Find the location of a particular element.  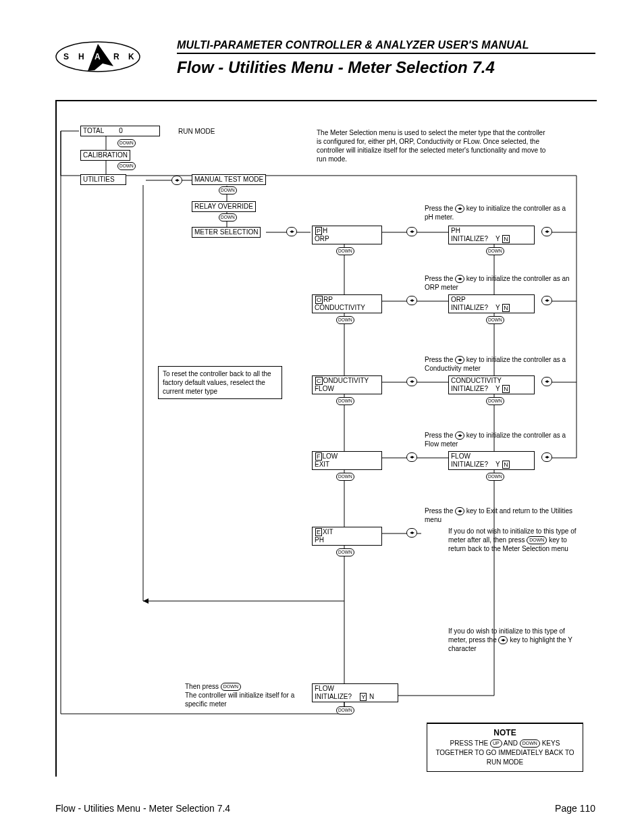

display-init-orp: ORP INITIALIZE? Y N is located at coordinates (491, 304).